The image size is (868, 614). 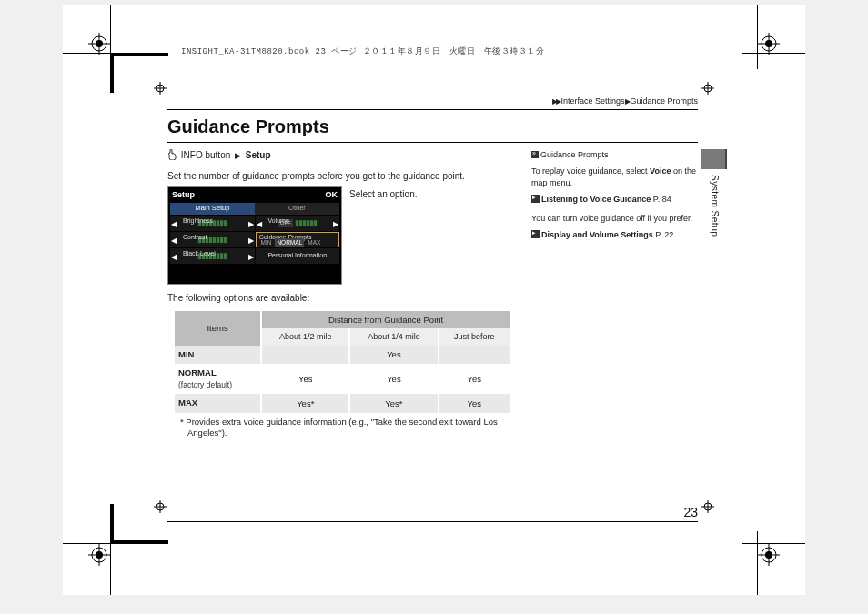 What do you see at coordinates (617, 156) in the screenshot?
I see `sidebar-heading: Guidance Prompts` at bounding box center [617, 156].